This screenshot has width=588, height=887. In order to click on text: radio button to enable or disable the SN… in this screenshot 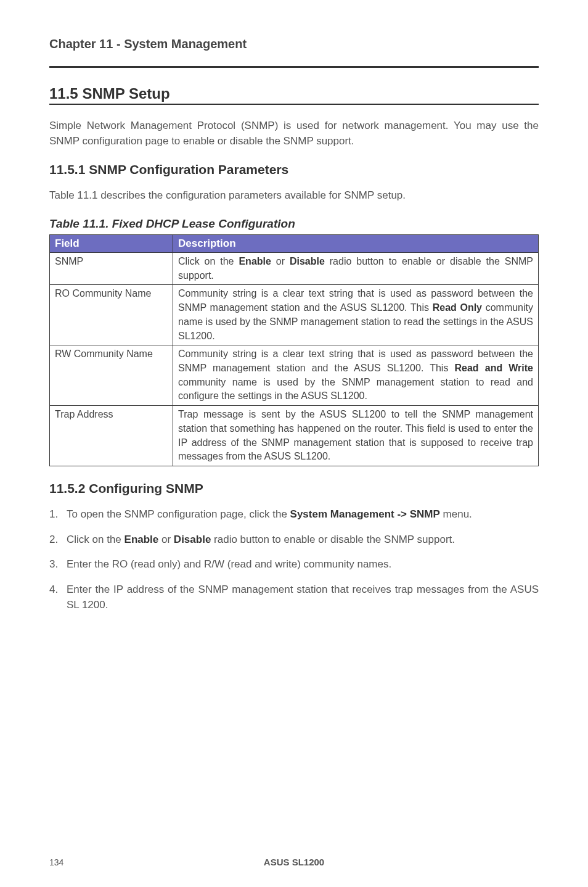, I will do `click(333, 539)`.